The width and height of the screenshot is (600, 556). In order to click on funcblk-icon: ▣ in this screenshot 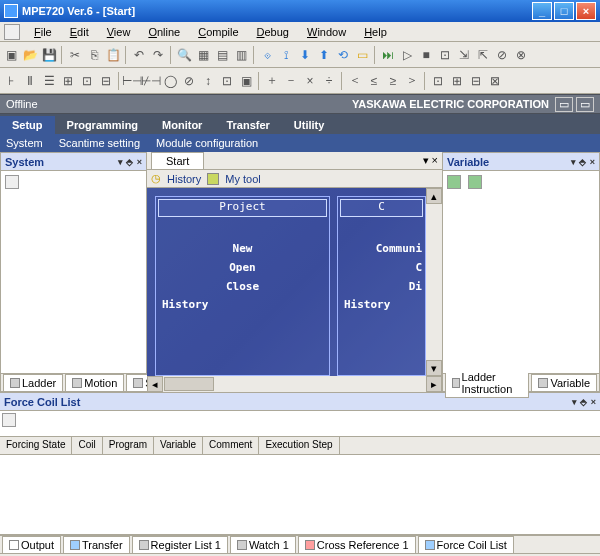, I will do `click(246, 81)`.